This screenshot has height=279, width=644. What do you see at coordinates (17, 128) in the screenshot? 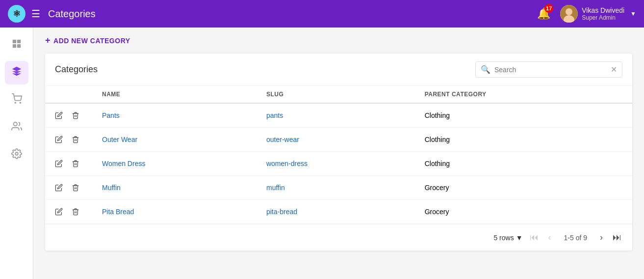
I see `users-icon` at bounding box center [17, 128].